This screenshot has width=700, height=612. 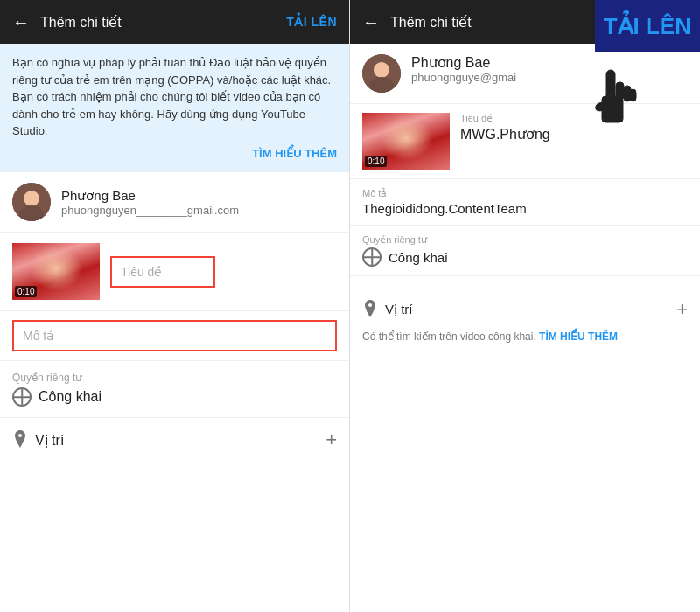 What do you see at coordinates (525, 251) in the screenshot?
I see `right-privacy-section: Quyền riêng tư Công khai` at bounding box center [525, 251].